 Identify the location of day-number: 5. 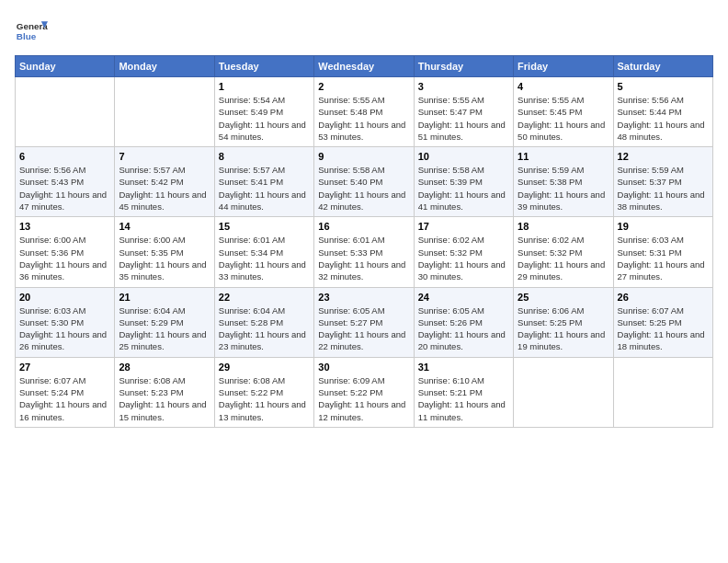
(664, 86).